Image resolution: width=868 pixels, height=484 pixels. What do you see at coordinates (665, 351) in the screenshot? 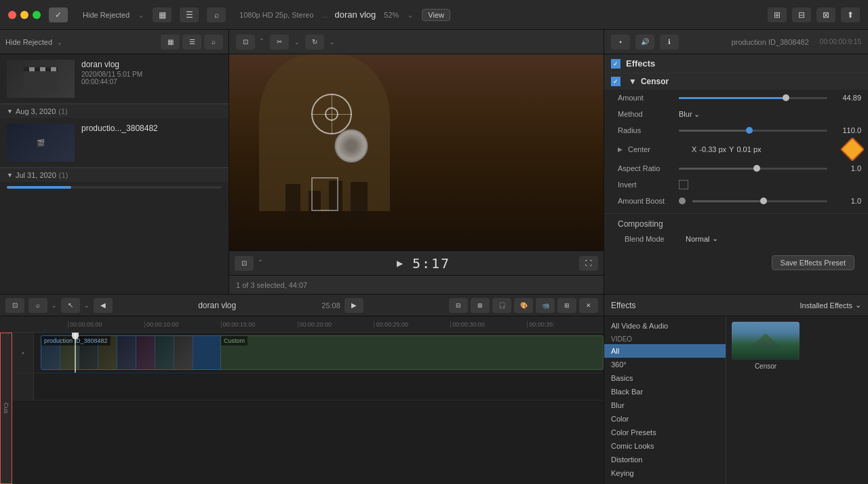
I see `all-item: All` at bounding box center [665, 351].